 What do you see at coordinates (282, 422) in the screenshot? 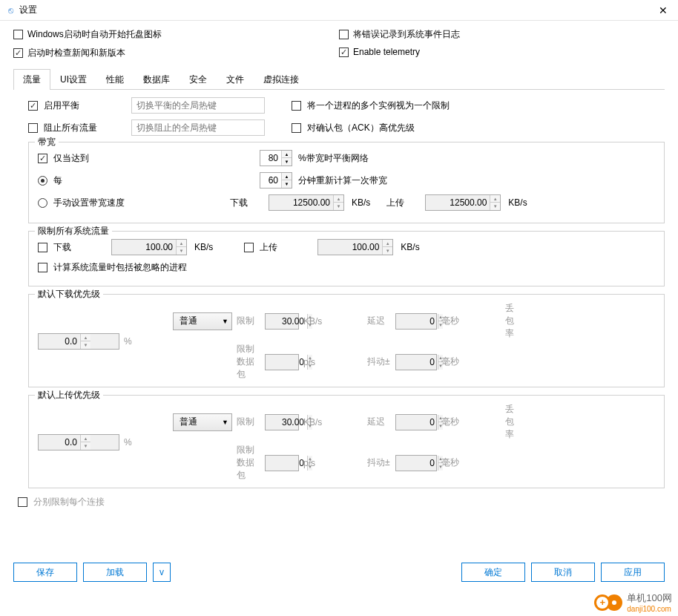
I see `spinner-ul-limit: ▲▼` at bounding box center [282, 422].